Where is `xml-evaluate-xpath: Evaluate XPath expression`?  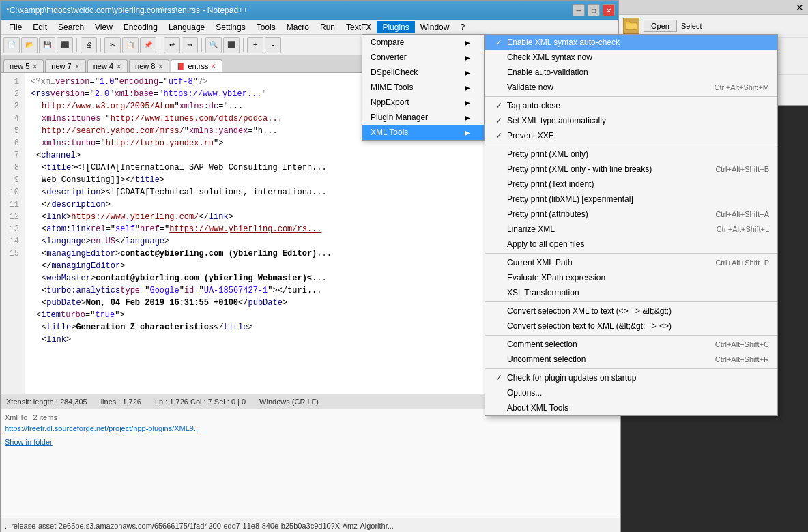 xml-evaluate-xpath: Evaluate XPath expression is located at coordinates (631, 278).